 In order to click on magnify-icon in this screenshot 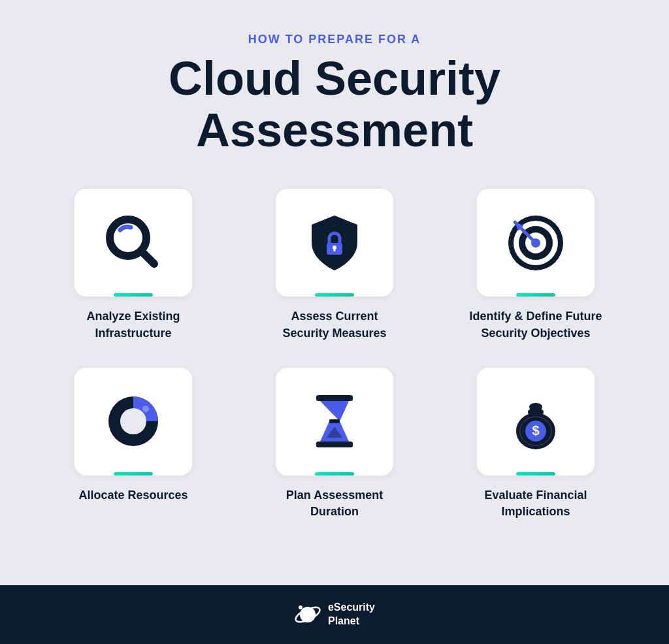, I will do `click(133, 243)`.